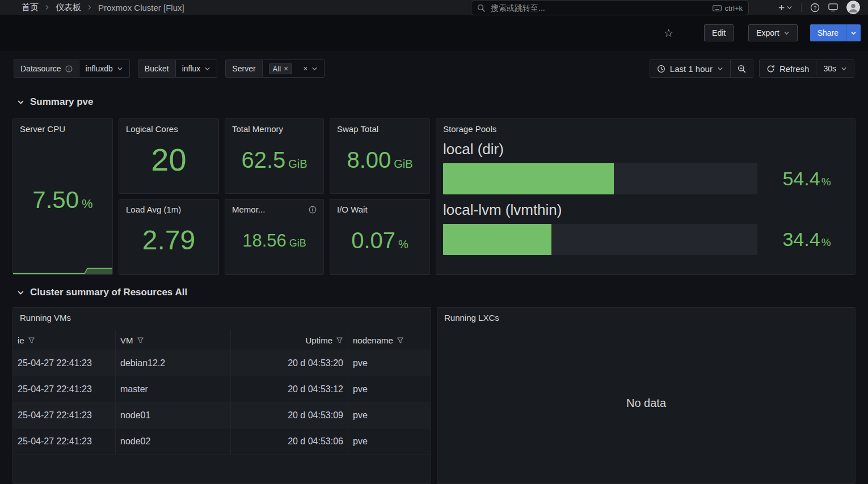  Describe the element at coordinates (691, 69) in the screenshot. I see `time-range-label: Last 1 hour` at that location.